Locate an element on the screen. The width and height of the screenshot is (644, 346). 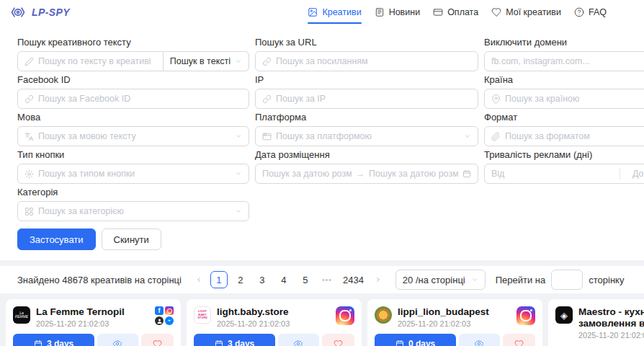
button-type-select is located at coordinates (133, 174).